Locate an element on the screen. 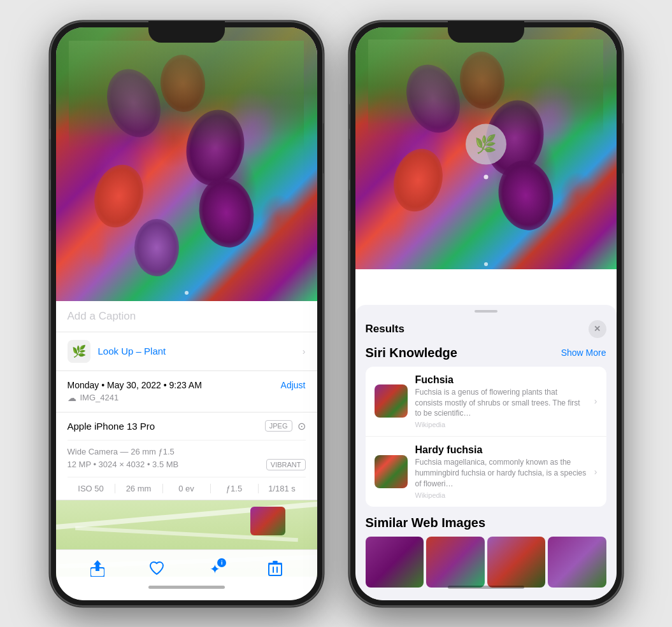  hardy-info: Hardy fuchsia Fuchsia magellanica, commo… is located at coordinates (501, 471).